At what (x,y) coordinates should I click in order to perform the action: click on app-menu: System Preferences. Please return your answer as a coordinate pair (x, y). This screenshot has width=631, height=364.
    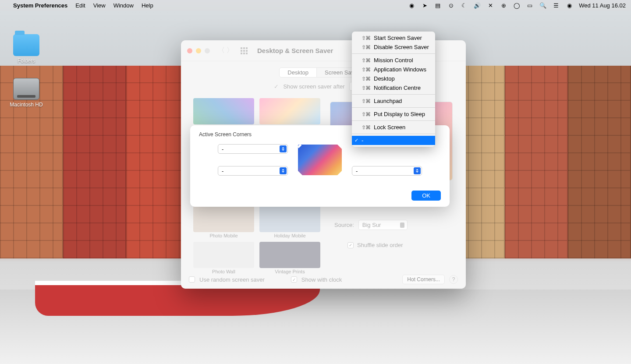
    Looking at the image, I should click on (40, 5).